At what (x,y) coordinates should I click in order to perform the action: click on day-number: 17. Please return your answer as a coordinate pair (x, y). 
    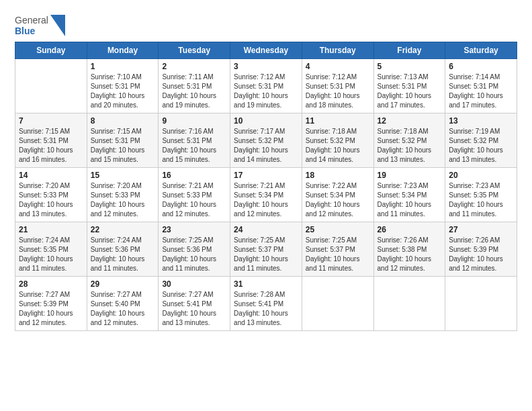
    Looking at the image, I should click on (266, 175).